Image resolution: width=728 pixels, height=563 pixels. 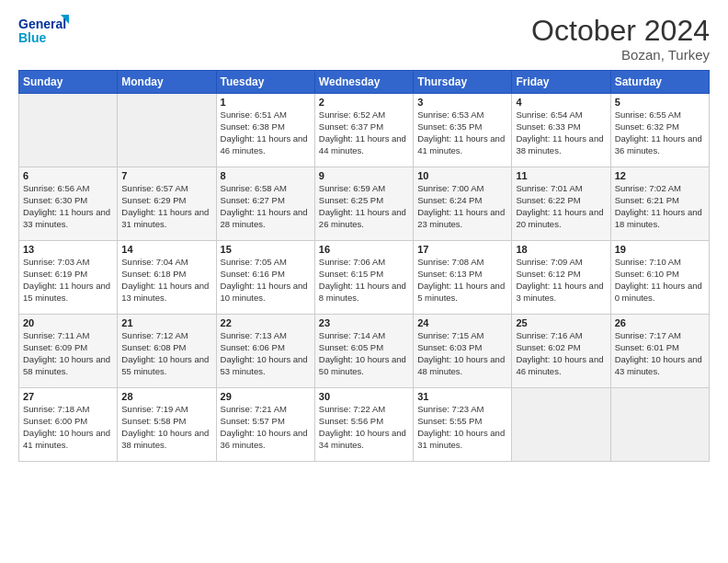 I want to click on day-info: Sunrise: 7:19 AMSunset: 5:58 PMDaylight:…, so click(x=166, y=427).